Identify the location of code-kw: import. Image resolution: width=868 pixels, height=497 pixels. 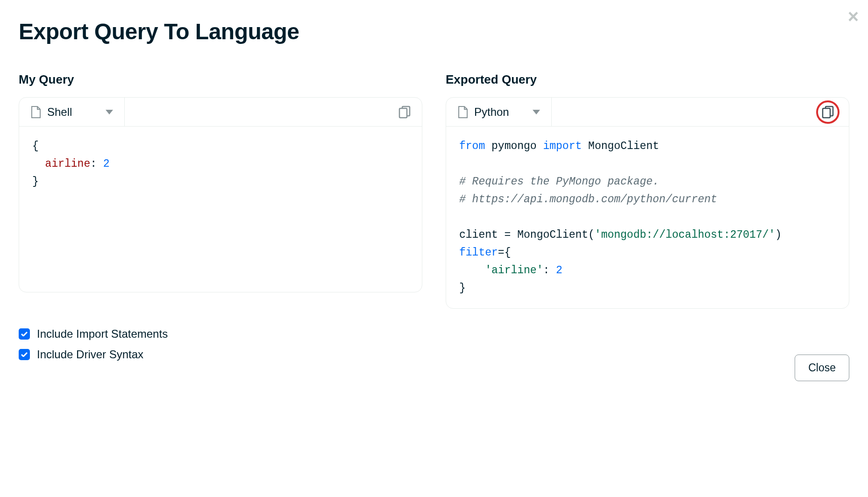
(562, 146).